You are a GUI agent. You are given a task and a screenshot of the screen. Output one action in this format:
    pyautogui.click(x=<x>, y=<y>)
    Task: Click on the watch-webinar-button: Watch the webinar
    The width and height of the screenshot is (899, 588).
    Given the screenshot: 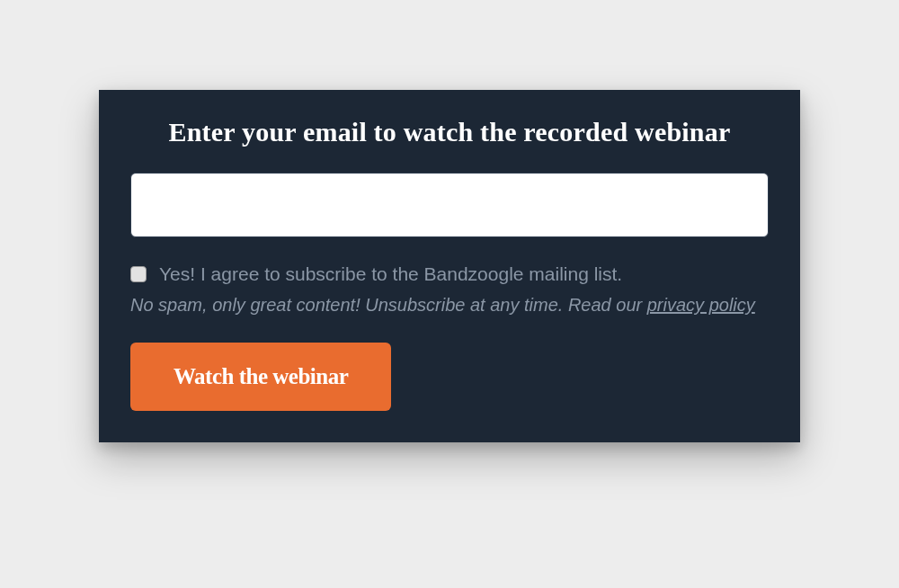 What is the action you would take?
    pyautogui.click(x=261, y=377)
    